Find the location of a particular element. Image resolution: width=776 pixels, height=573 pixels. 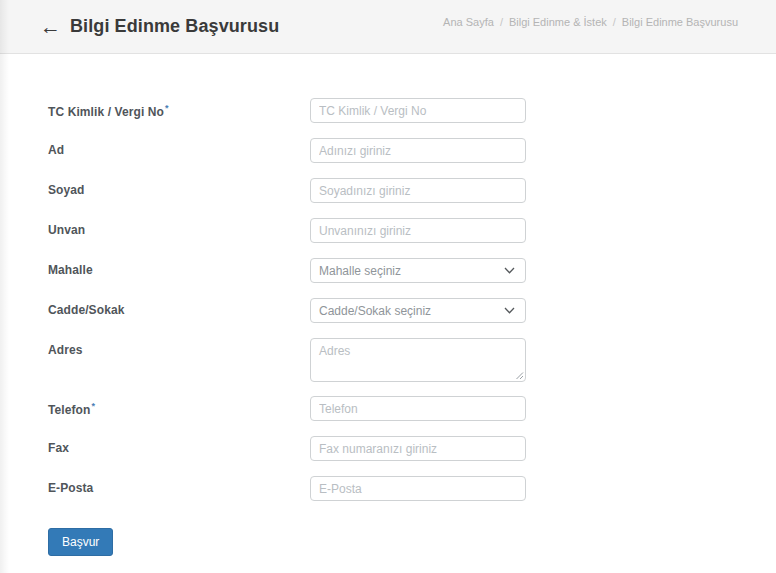

breadcrumb-current: Bilgi Edinme Başvurusu is located at coordinates (680, 22).